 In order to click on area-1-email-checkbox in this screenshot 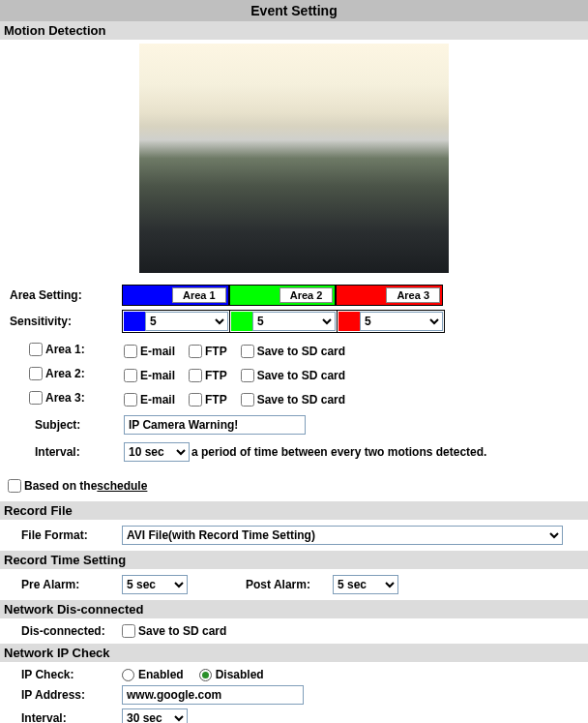, I will do `click(131, 351)`.